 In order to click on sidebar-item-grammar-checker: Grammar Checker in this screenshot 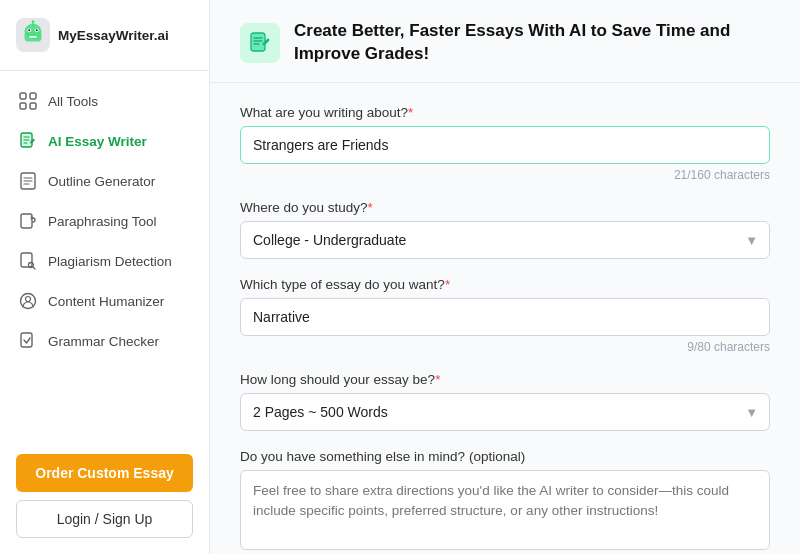, I will do `click(104, 341)`.